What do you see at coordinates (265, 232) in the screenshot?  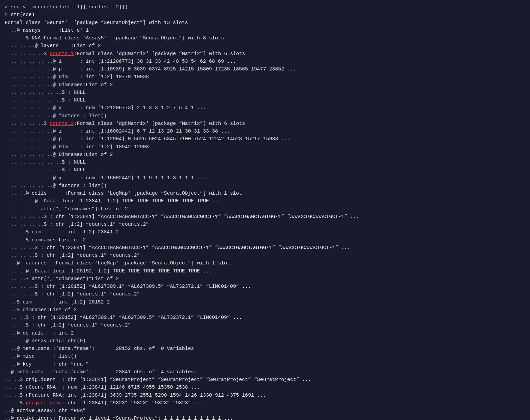 I see `code-line-30: .. ..$ dim : int [1:2] 23841 2` at bounding box center [265, 232].